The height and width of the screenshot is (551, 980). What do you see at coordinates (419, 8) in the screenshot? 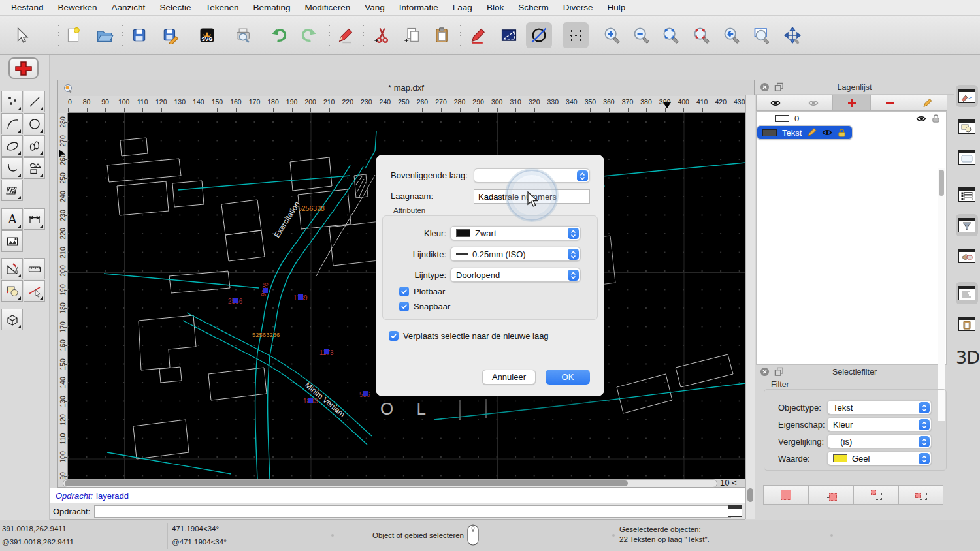
I see `menu-item: Informatie` at bounding box center [419, 8].